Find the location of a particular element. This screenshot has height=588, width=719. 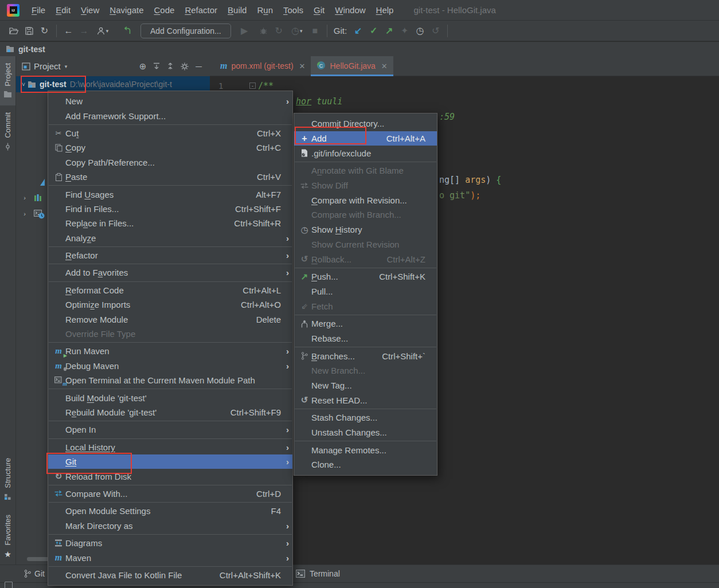

back-icon: ← is located at coordinates (69, 31).